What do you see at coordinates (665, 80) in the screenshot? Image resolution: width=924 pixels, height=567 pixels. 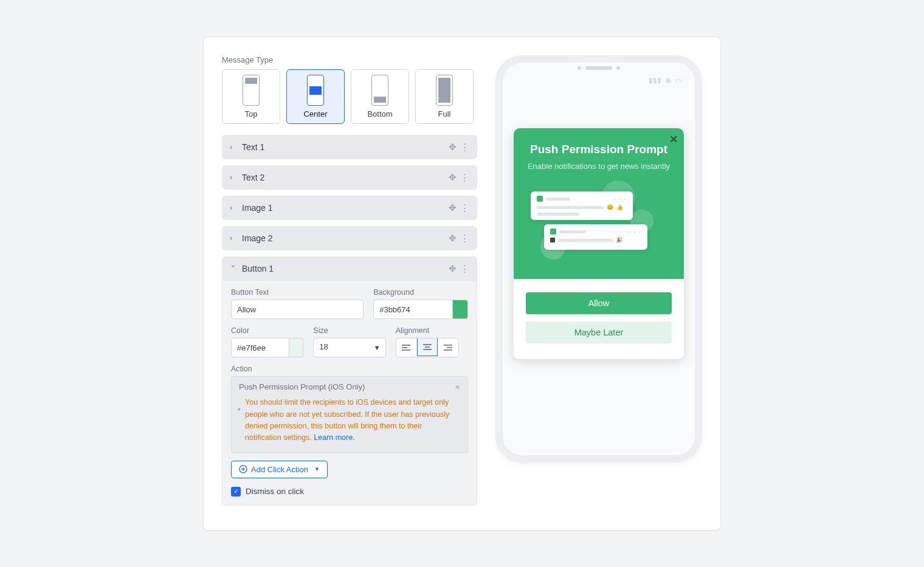 I see `status-bar-icons: ▮▮▮ ◉ ▭` at bounding box center [665, 80].